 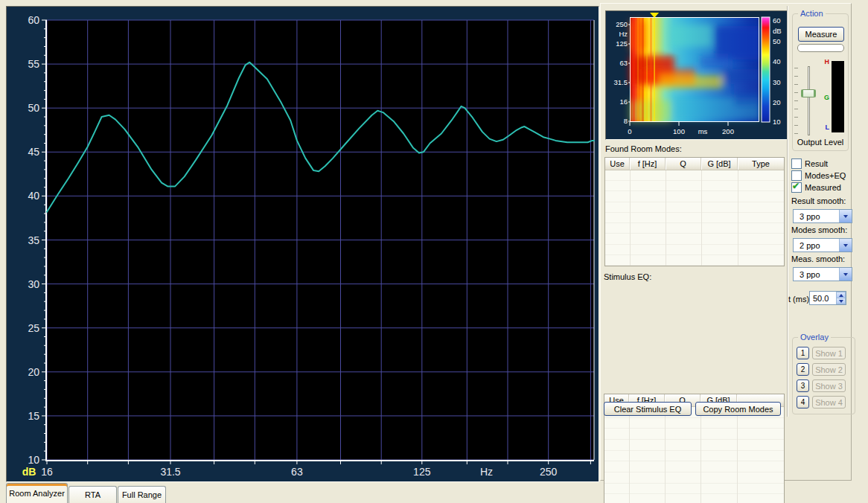 I want to click on t-ms-label: t (ms), so click(x=799, y=299).